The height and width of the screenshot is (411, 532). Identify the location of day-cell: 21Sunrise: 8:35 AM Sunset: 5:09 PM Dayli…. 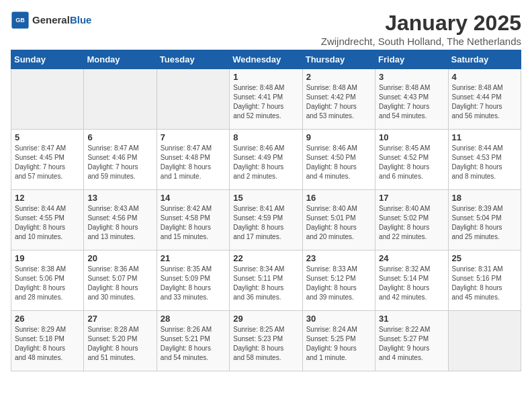
(193, 281).